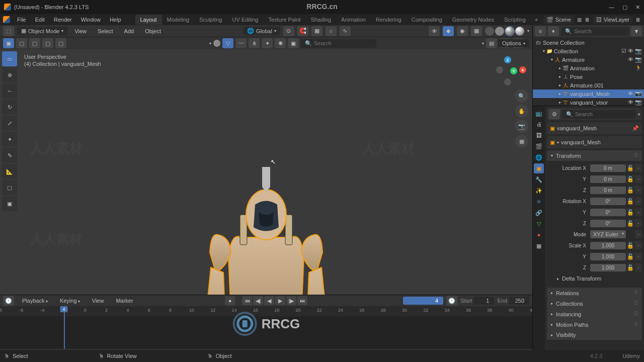 This screenshot has width=644, height=362. Describe the element at coordinates (500, 31) in the screenshot. I see `solid-shading-icon` at that location.